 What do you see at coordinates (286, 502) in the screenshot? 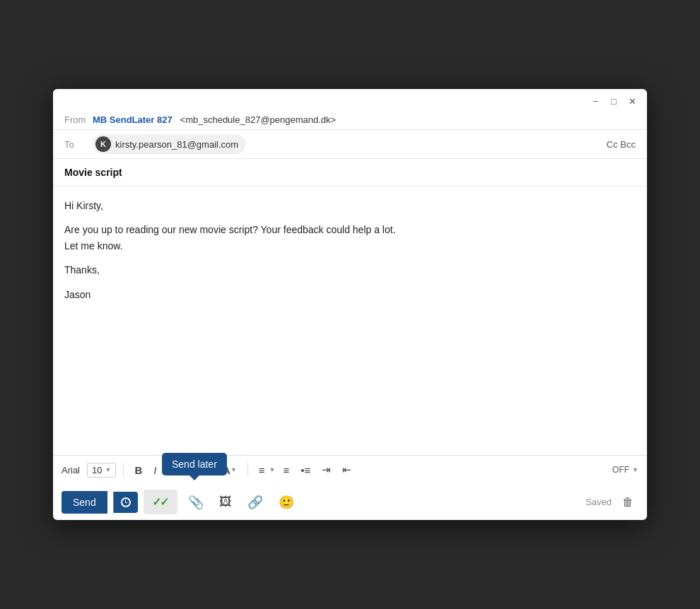
I see `emoji-icon: 🙂` at bounding box center [286, 502].